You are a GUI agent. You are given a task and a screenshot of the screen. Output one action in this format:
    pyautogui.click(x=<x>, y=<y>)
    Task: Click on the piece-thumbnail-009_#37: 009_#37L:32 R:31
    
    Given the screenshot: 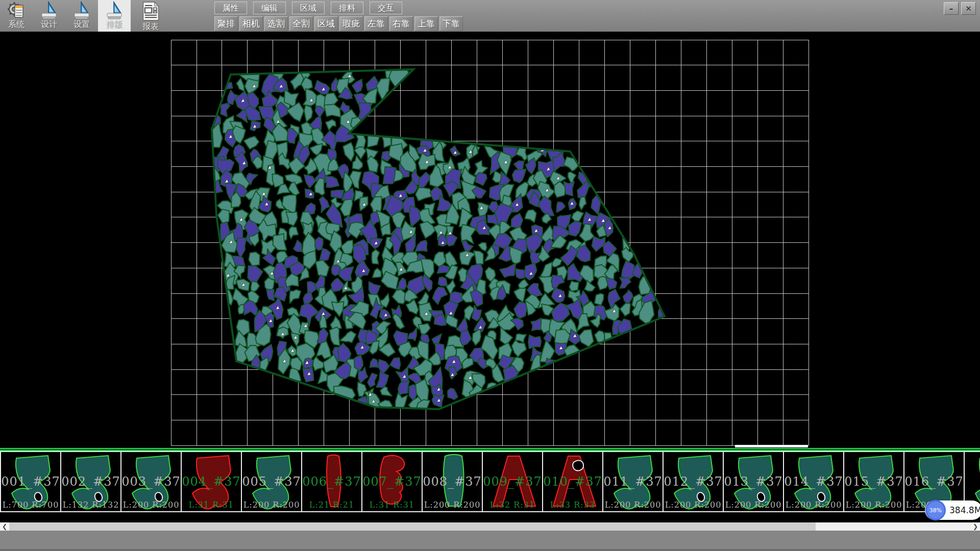 What is the action you would take?
    pyautogui.click(x=512, y=482)
    